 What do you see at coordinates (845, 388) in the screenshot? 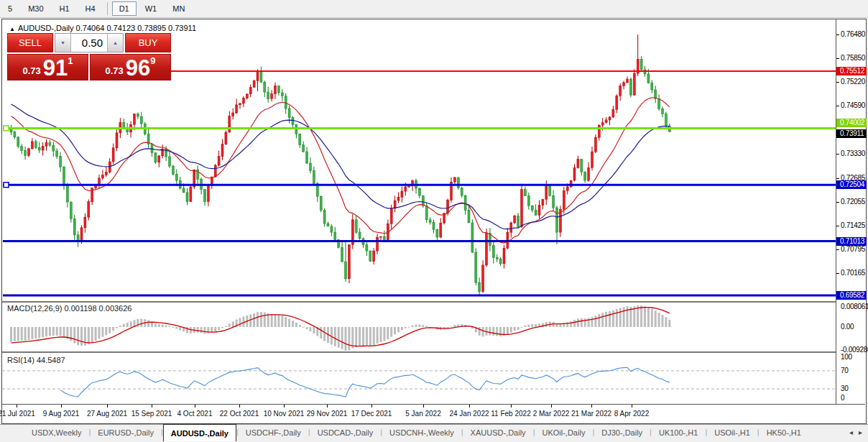
I see `indicator-axis-label: 30` at bounding box center [845, 388].